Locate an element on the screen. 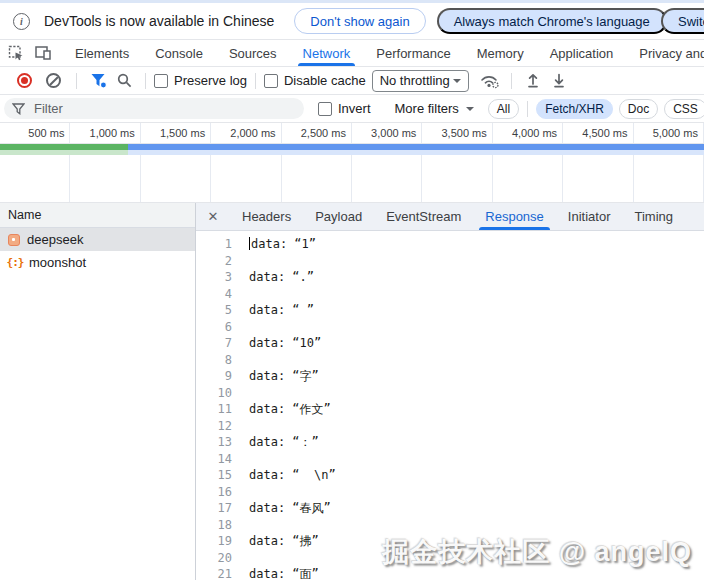 The height and width of the screenshot is (580, 704). filter-input-box is located at coordinates (154, 108).